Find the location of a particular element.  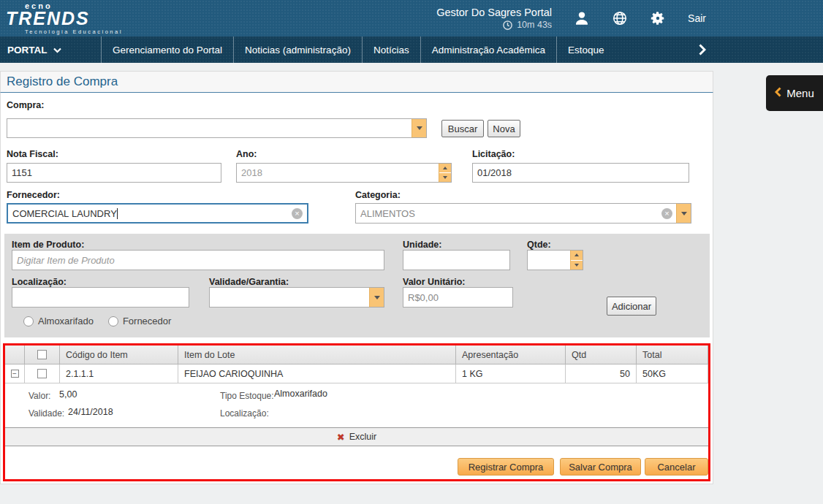

nota-fiscal-input is located at coordinates (114, 172).